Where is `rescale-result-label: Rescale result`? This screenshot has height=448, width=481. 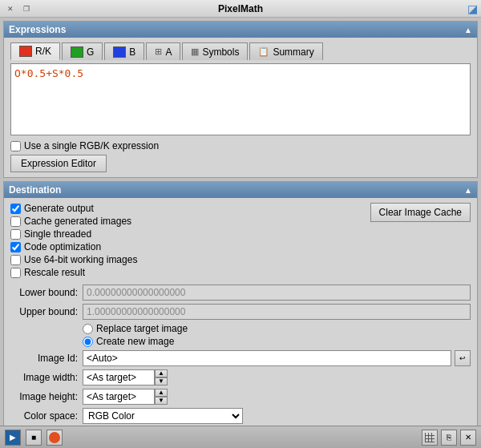
rescale-result-label: Rescale result is located at coordinates (55, 272).